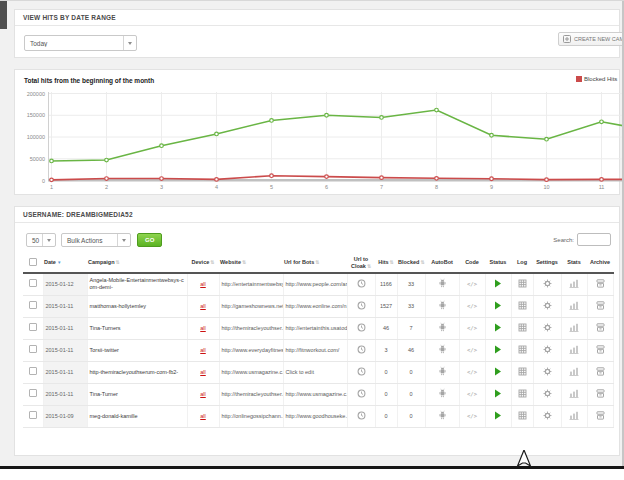 The width and height of the screenshot is (624, 480). I want to click on column-header-code: Code, so click(472, 263).